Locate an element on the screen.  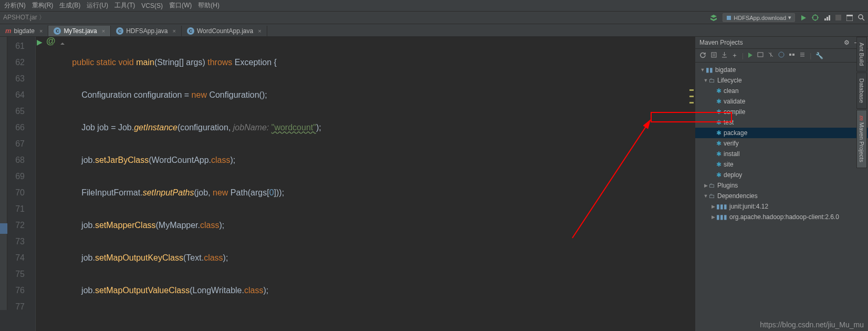
lifecycle-validate: ✱validate is located at coordinates (781, 101).